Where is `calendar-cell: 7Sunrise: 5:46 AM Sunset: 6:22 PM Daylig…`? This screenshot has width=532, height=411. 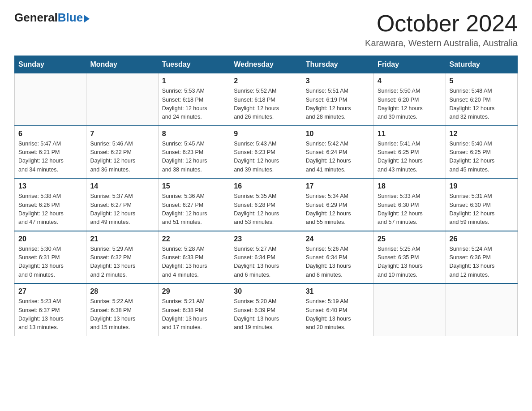
calendar-cell: 7Sunrise: 5:46 AM Sunset: 6:22 PM Daylig… is located at coordinates (122, 152).